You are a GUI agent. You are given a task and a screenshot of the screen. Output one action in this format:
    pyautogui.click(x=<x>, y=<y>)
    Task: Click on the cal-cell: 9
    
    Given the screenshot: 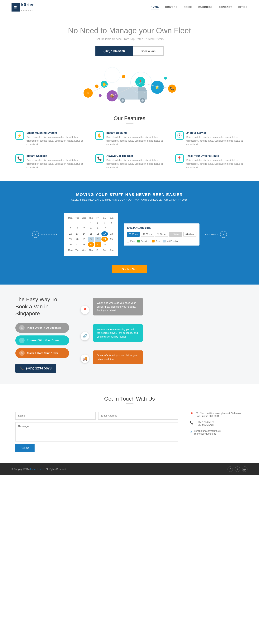 What is the action you would take?
    pyautogui.click(x=98, y=228)
    